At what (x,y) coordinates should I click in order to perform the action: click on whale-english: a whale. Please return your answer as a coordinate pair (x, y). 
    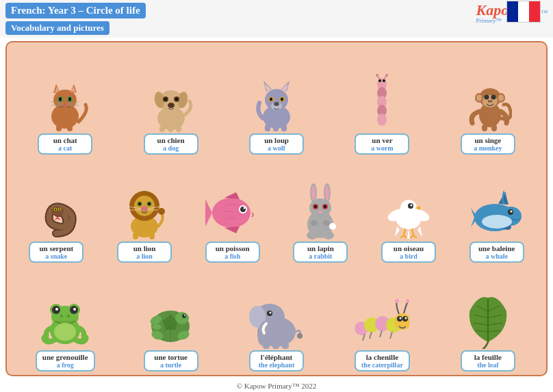
    Looking at the image, I should click on (497, 256).